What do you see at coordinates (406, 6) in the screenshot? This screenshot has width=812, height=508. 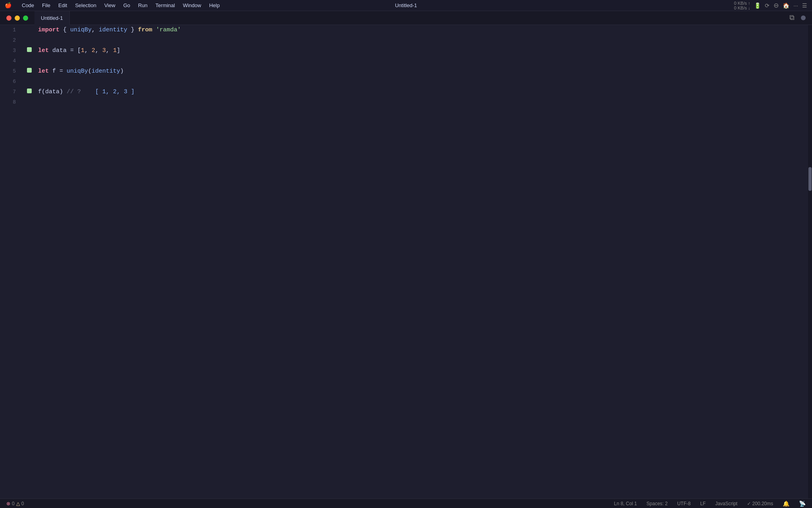 I see `window-title: Untitled-1` at bounding box center [406, 6].